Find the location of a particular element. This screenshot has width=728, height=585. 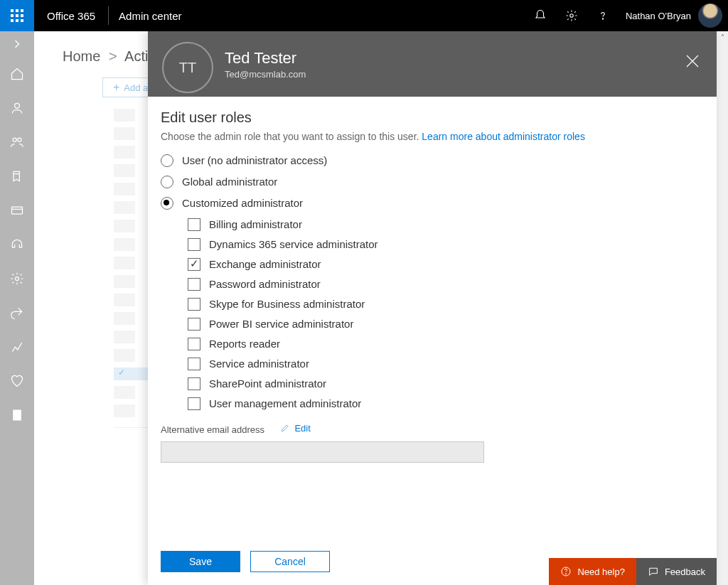

edit-label: Edit is located at coordinates (302, 428).